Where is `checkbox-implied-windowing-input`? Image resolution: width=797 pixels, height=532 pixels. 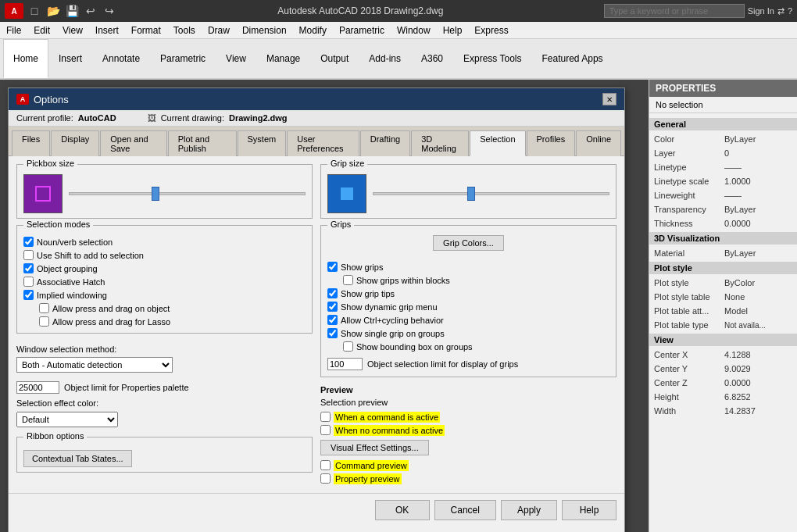 checkbox-implied-windowing-input is located at coordinates (28, 295).